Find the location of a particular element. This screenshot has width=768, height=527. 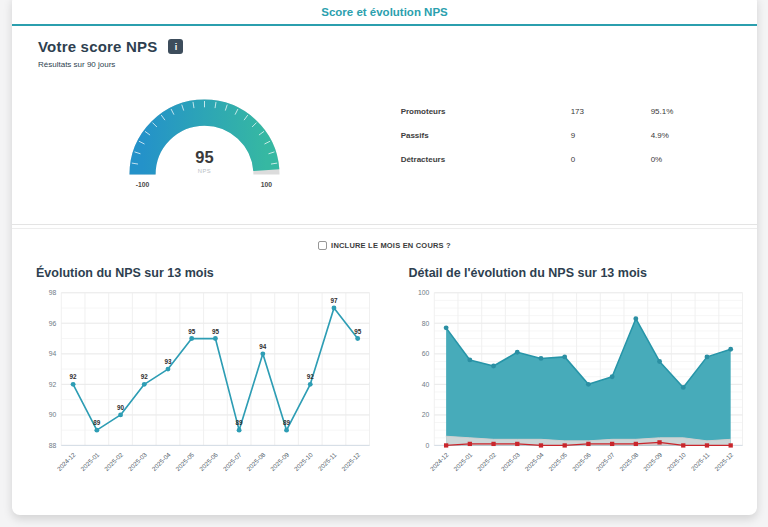

panel-header: Score et évolution NPS is located at coordinates (384, 13).